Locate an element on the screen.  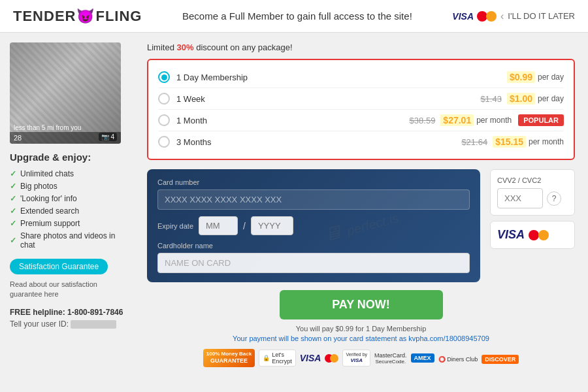
badge-diners-club: ⭕ Diners Club is located at coordinates (459, 359).